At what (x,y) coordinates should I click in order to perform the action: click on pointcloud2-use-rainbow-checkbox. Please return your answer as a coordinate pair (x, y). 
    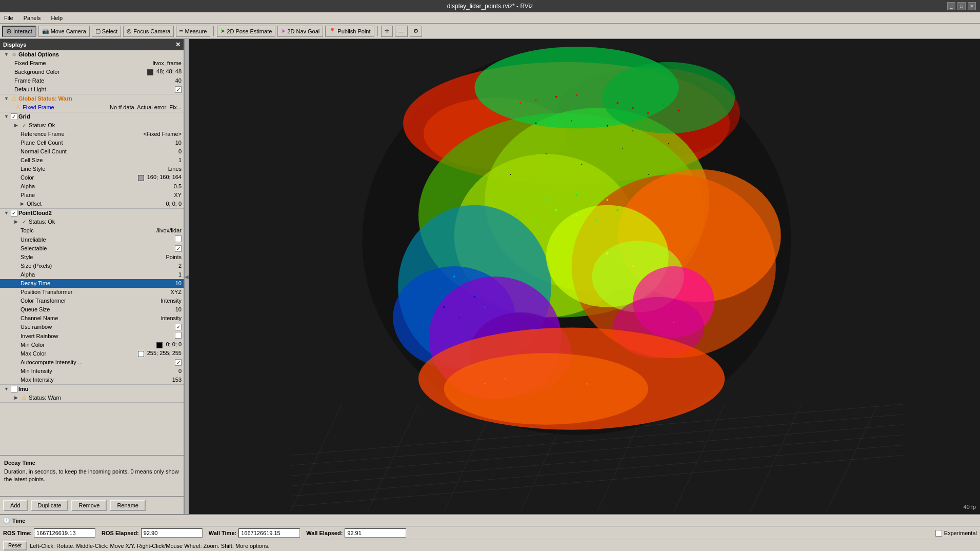
    Looking at the image, I should click on (178, 327).